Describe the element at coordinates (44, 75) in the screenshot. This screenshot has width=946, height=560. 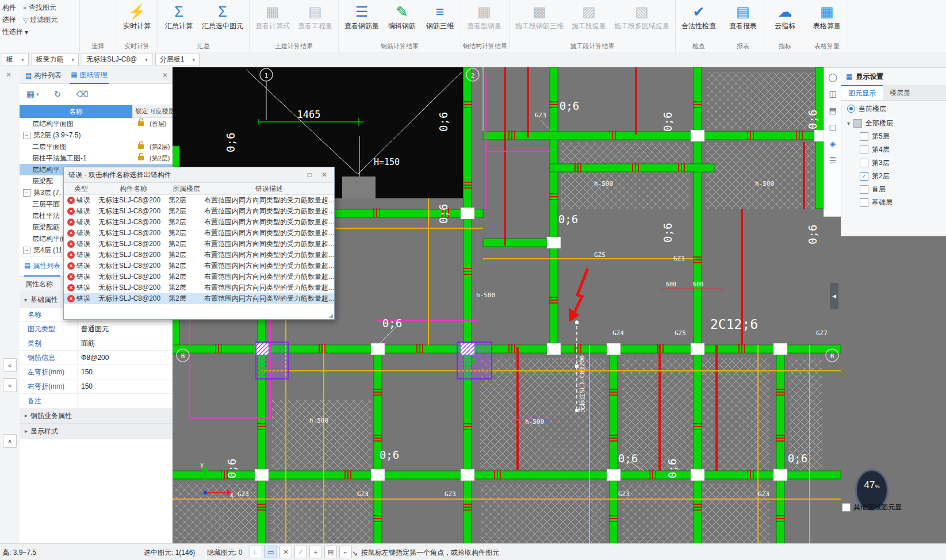
I see `tab-component-list: ▤构件列表` at that location.